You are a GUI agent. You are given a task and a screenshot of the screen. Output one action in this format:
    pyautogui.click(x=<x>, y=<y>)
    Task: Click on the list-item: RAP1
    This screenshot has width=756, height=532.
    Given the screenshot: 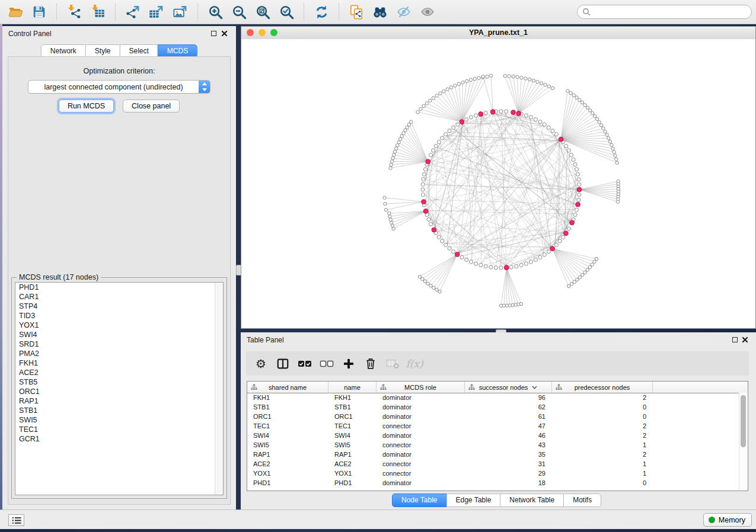 What is the action you would take?
    pyautogui.click(x=119, y=401)
    